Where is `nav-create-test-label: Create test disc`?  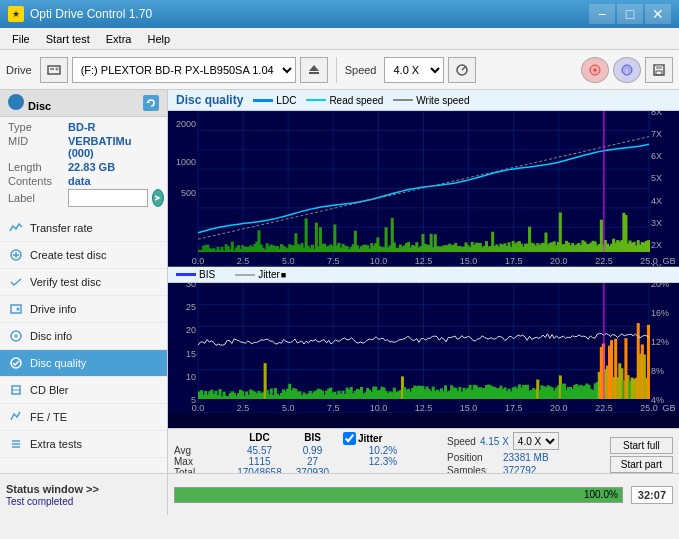 nav-create-test-label: Create test disc is located at coordinates (68, 255).